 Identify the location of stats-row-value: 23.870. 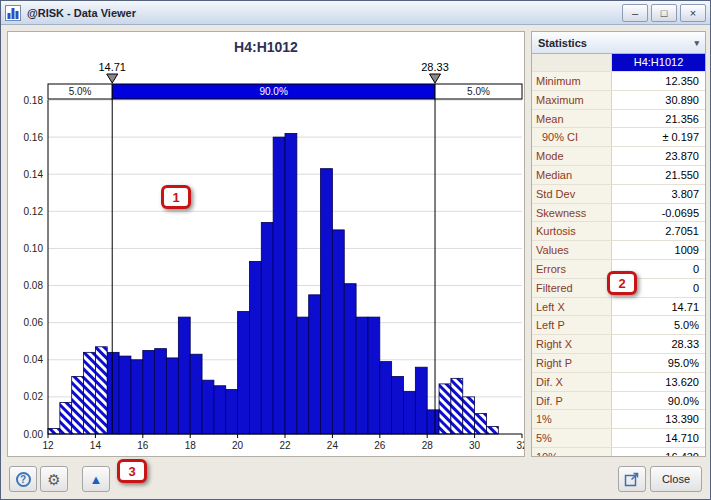
(658, 156).